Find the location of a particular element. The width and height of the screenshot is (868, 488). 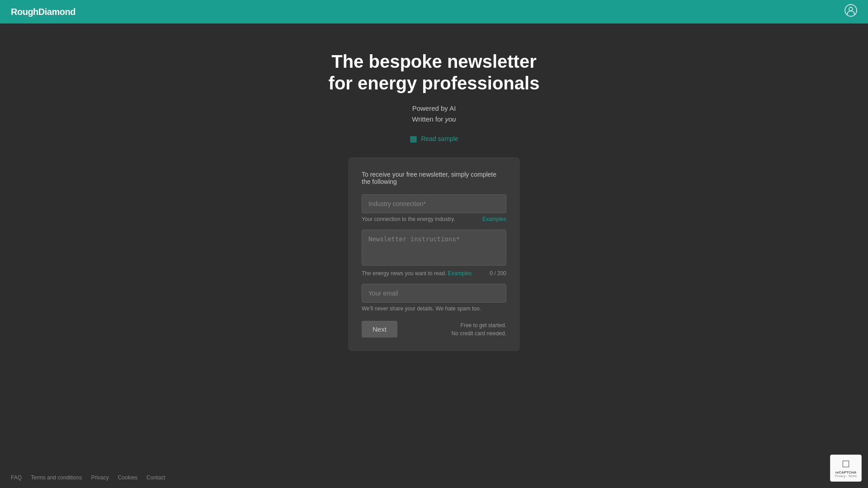

logo: RoughDiamond is located at coordinates (43, 12).